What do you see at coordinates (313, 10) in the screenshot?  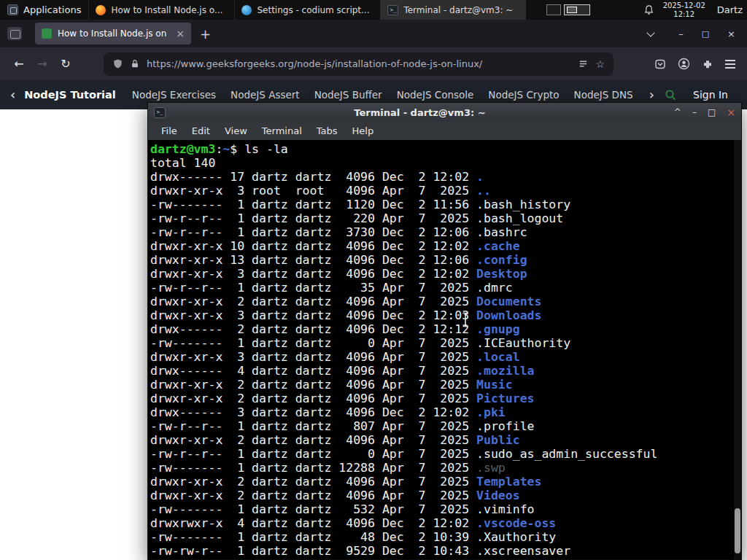 I see `window-button-label: Settings - codium script...` at bounding box center [313, 10].